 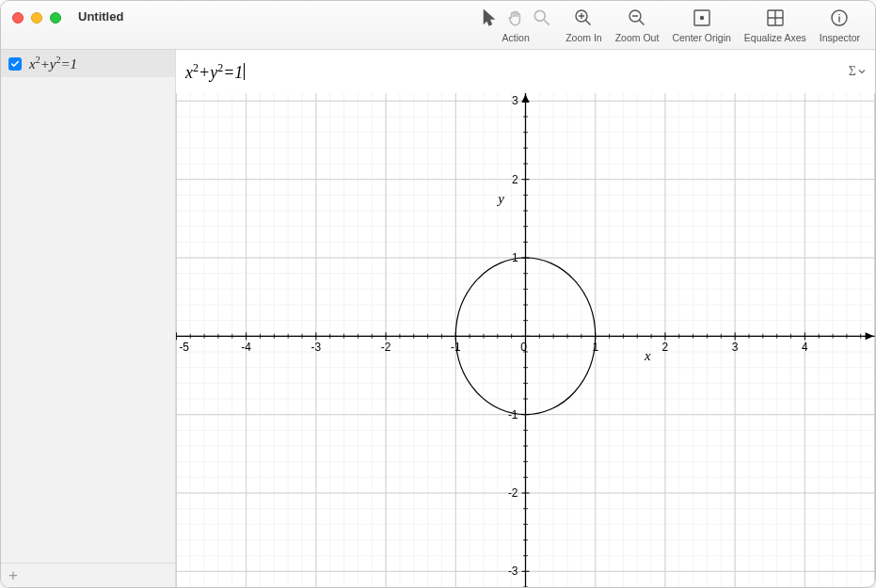 I want to click on equation-list-item: x2+y2=1, so click(x=88, y=64).